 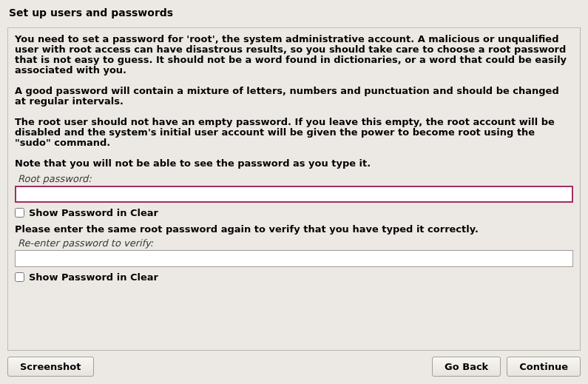 What do you see at coordinates (466, 367) in the screenshot?
I see `go-back-button: Go Back` at bounding box center [466, 367].